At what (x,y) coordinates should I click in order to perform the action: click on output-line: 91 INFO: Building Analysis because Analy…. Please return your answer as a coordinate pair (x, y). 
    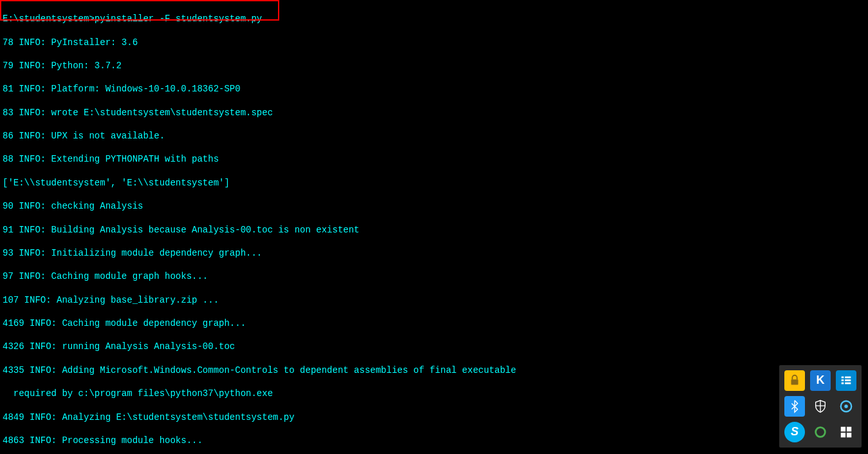
    Looking at the image, I should click on (434, 230).